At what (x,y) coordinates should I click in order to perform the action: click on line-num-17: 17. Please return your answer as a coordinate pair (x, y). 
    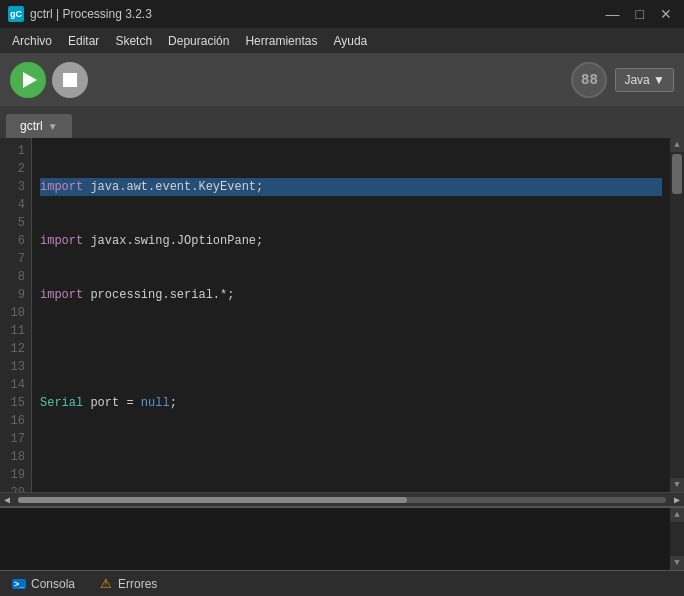
    Looking at the image, I should click on (16, 439).